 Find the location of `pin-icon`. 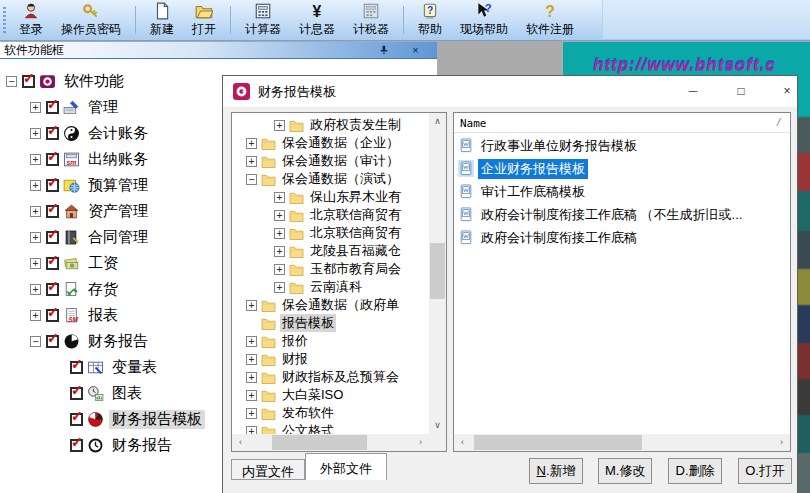

pin-icon is located at coordinates (384, 50).